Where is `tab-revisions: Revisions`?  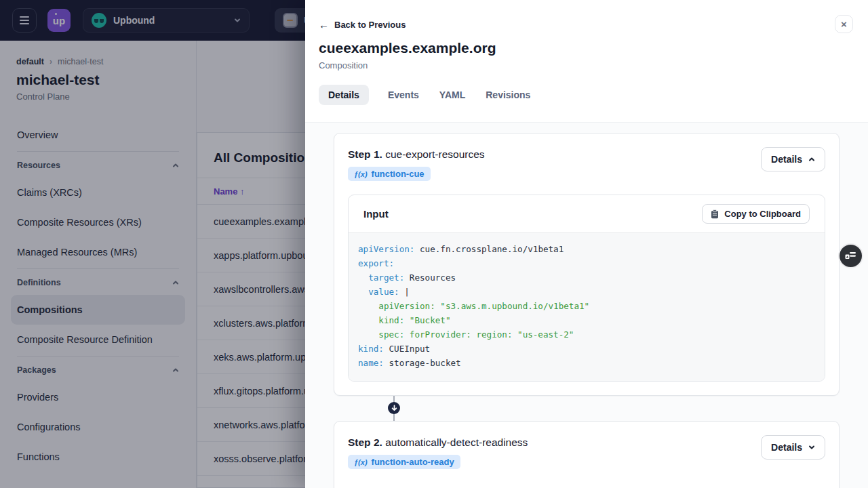
tab-revisions: Revisions is located at coordinates (508, 95).